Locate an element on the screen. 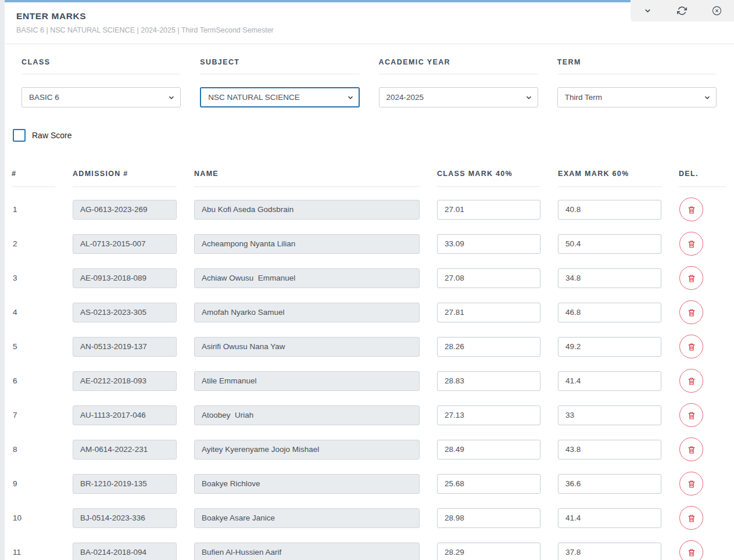 The image size is (734, 560). collapse-button is located at coordinates (648, 11).